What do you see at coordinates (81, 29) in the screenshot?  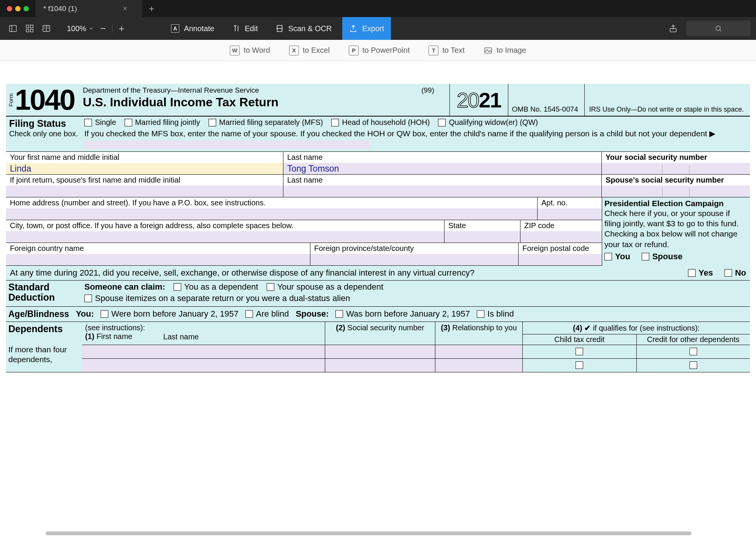 I see `zoom-dropdown: 100%` at bounding box center [81, 29].